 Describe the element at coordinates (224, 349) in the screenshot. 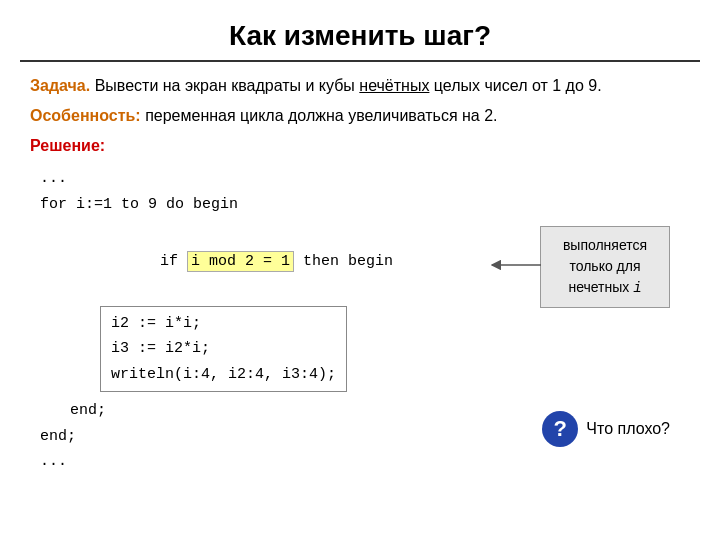

I see `inner-line2: i3 := i2*i;` at that location.